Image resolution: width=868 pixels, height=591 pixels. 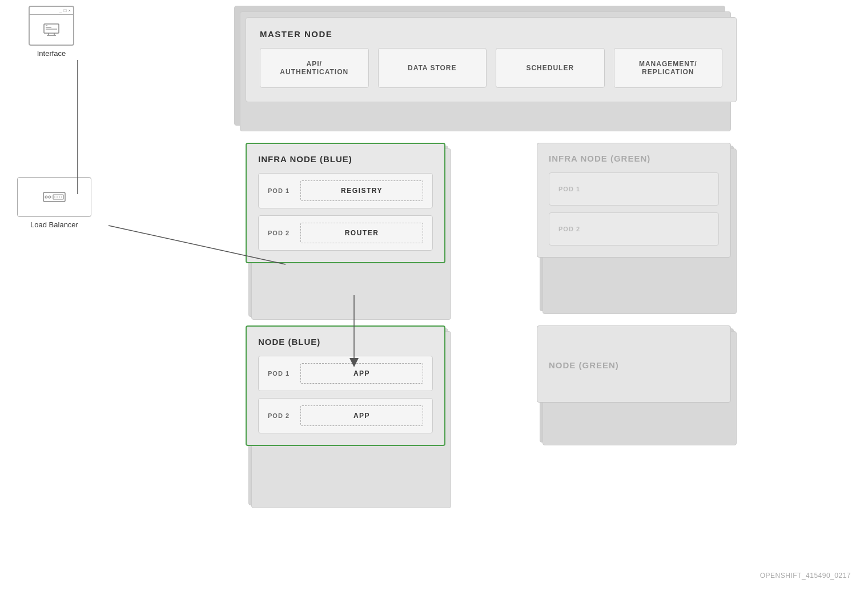 What do you see at coordinates (51, 32) in the screenshot?
I see `interface-box: _□× Interface` at bounding box center [51, 32].